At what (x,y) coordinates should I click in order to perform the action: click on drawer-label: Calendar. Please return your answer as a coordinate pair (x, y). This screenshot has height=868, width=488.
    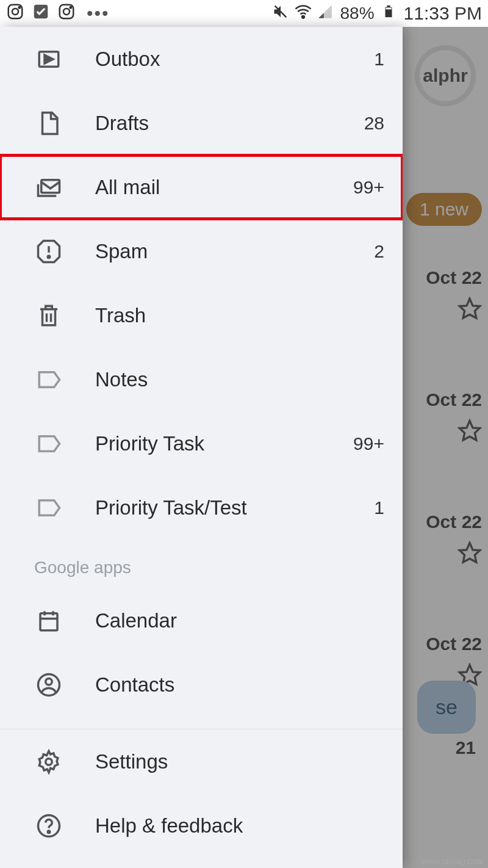
    Looking at the image, I should click on (240, 621).